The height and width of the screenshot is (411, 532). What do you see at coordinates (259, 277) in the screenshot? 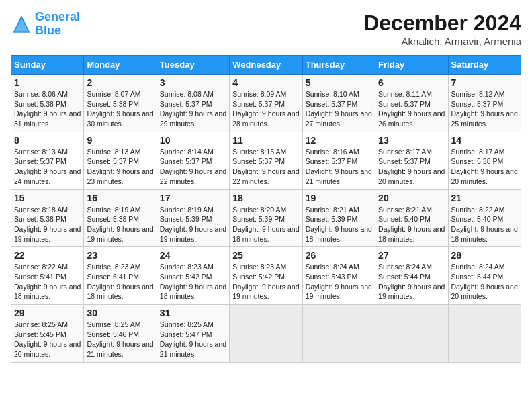
I see `sunset: Sunset: 5:42 PM` at bounding box center [259, 277].